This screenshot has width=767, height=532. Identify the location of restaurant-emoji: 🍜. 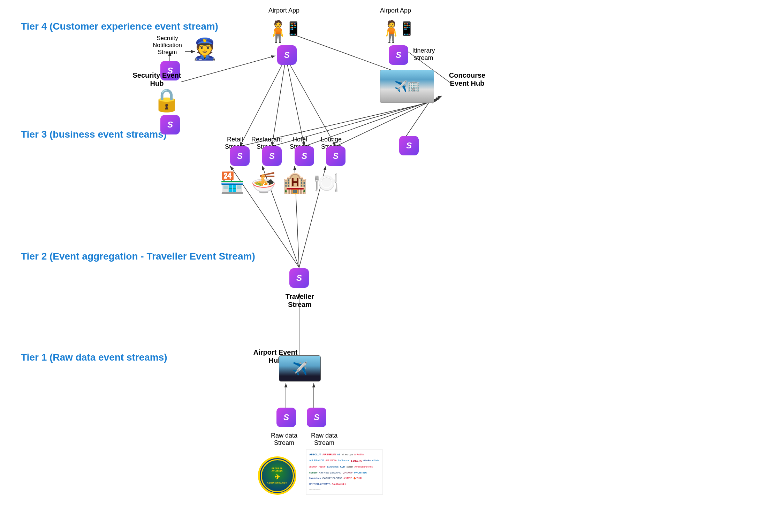
(264, 183).